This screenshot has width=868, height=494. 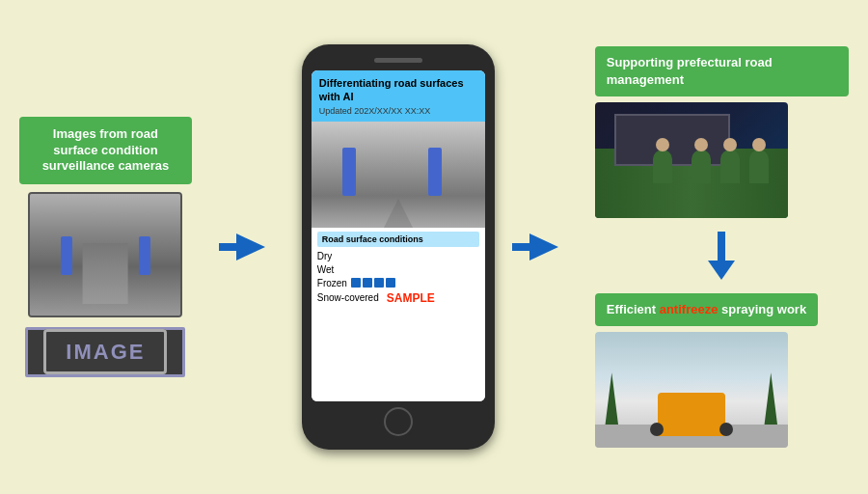 What do you see at coordinates (721, 370) in the screenshot?
I see `right-bottom: Efficient antifreeze spraying work` at bounding box center [721, 370].